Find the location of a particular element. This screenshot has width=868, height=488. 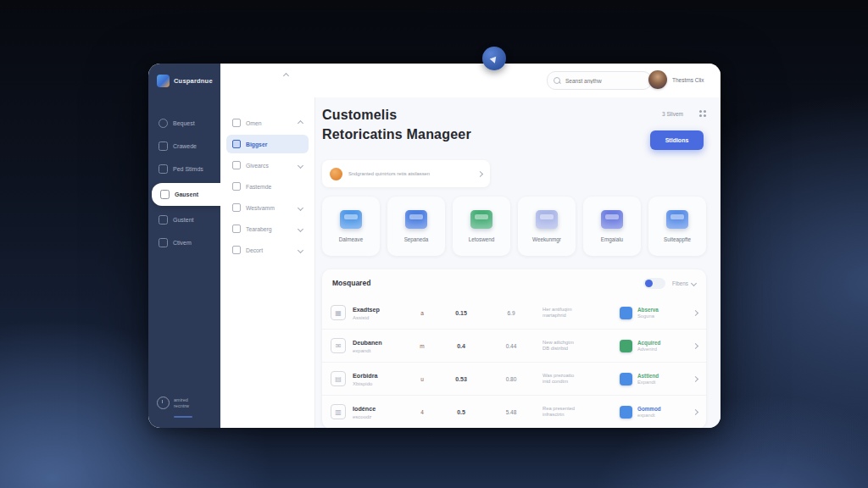

app-logo: Cuspardnue is located at coordinates (185, 75).